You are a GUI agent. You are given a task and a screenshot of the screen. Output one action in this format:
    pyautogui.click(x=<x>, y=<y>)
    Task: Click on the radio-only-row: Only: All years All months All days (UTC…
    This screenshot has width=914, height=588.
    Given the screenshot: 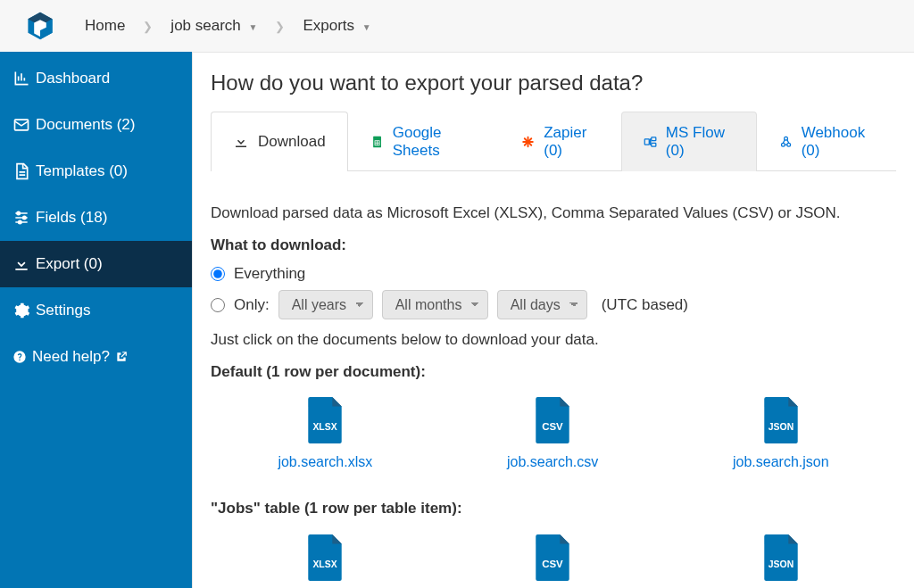 What is the action you would take?
    pyautogui.click(x=553, y=305)
    